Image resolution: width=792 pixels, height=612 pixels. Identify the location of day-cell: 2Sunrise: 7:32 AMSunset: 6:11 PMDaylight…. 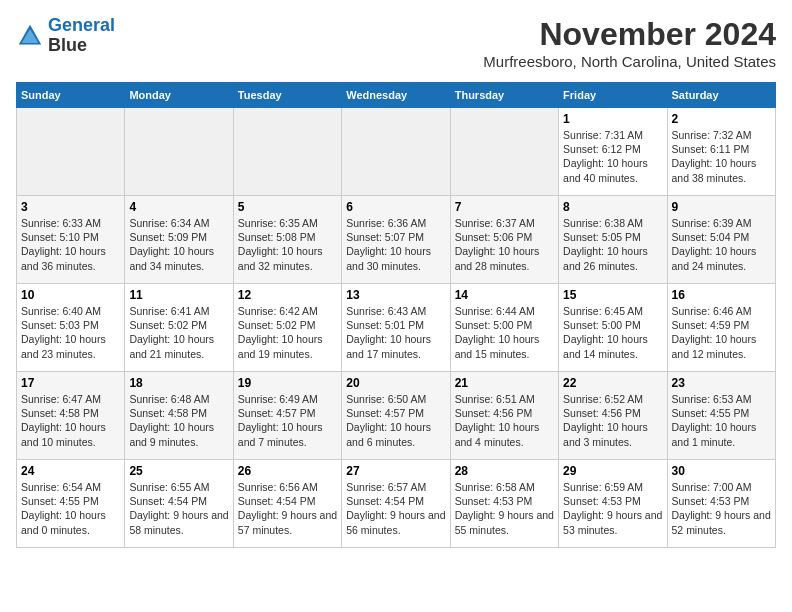
(721, 152).